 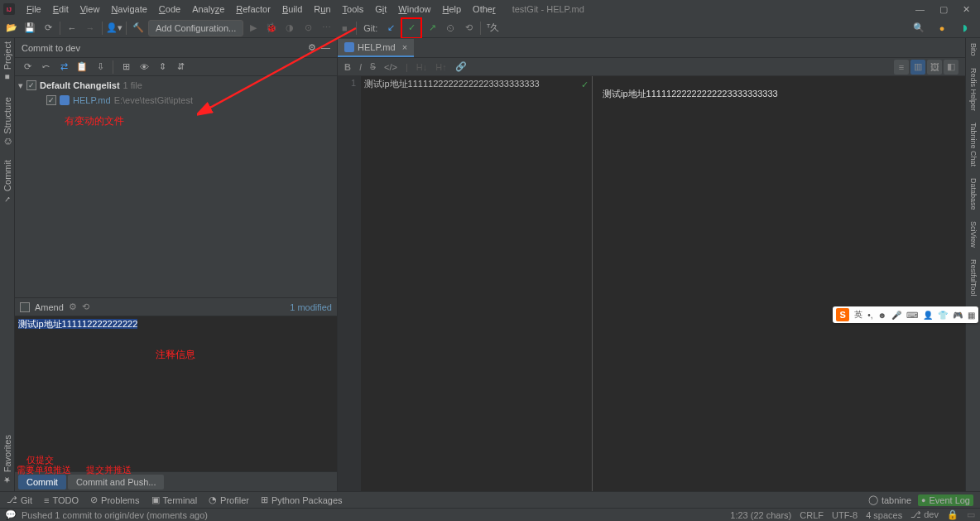 What do you see at coordinates (25, 307) in the screenshot?
I see `amend-checkbox` at bounding box center [25, 307].